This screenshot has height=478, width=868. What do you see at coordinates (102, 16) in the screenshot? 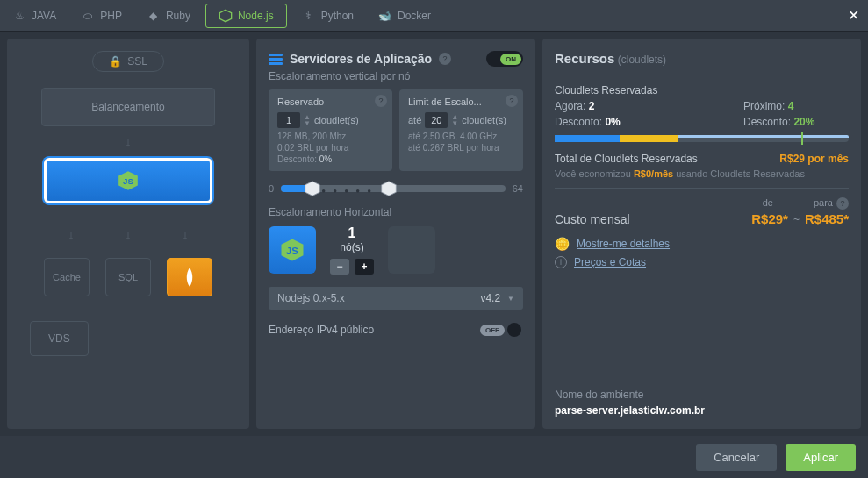
I see `tab-php: ⬭PHP` at bounding box center [102, 16].